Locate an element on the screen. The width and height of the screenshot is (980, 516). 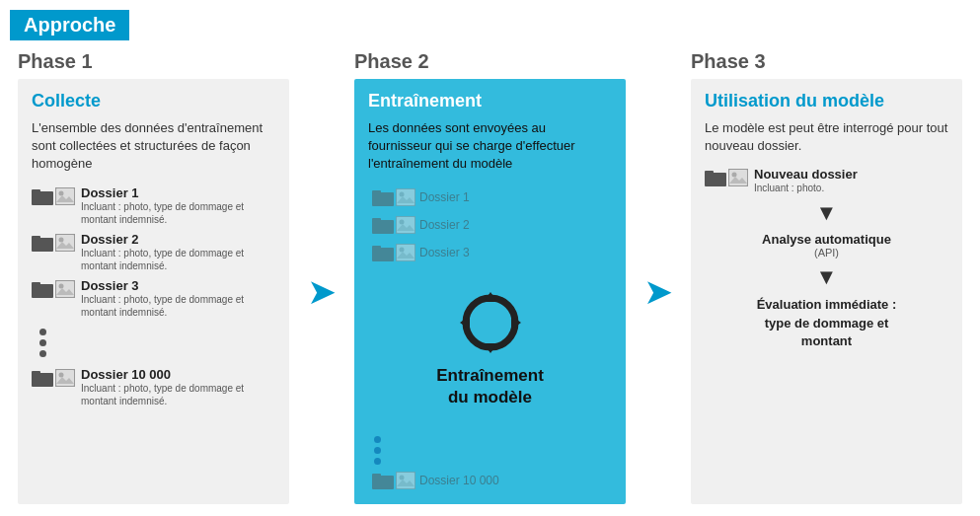
dossier-last-detail: Incluant : photo, type de dommage et mon… is located at coordinates (178, 395).